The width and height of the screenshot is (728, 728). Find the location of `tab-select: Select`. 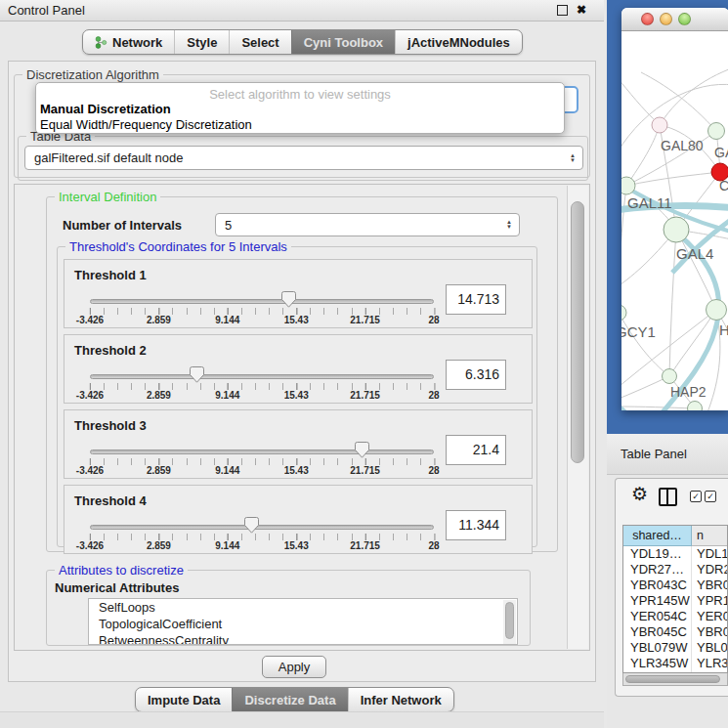

tab-select: Select is located at coordinates (260, 42).